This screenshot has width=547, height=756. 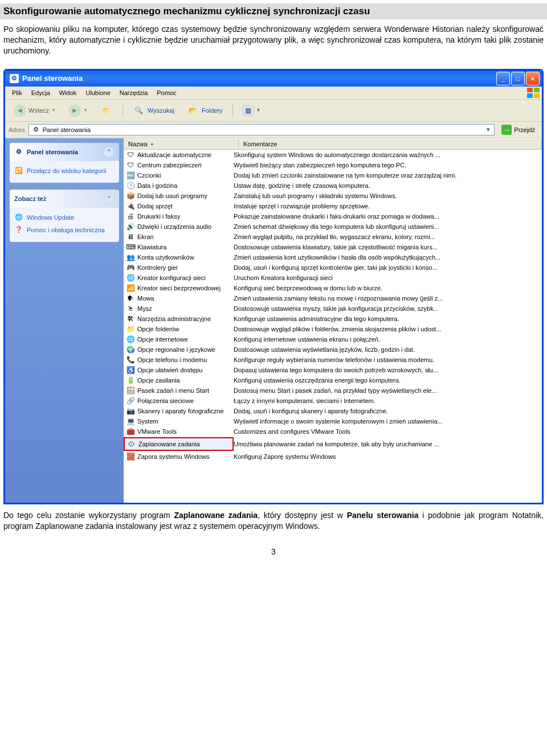 I want to click on control-panel-icon: ⚙, so click(x=36, y=130).